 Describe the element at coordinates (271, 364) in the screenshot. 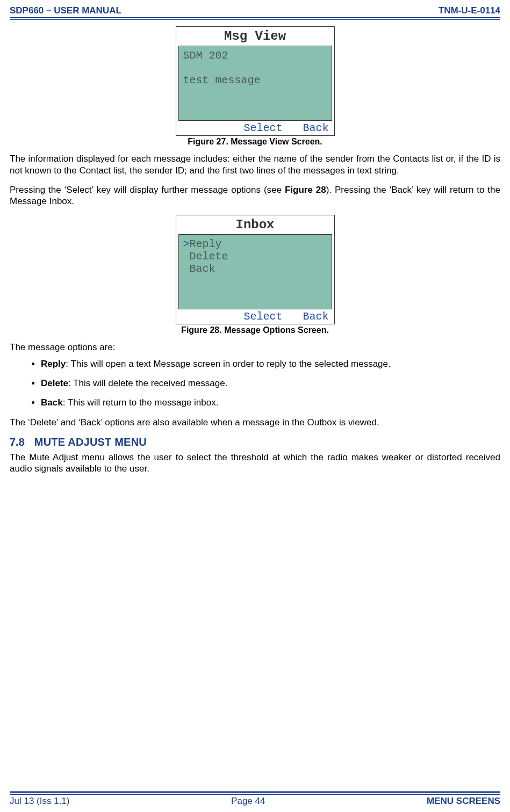

I see `list-item: Reply: This will open a text Message scr…` at that location.